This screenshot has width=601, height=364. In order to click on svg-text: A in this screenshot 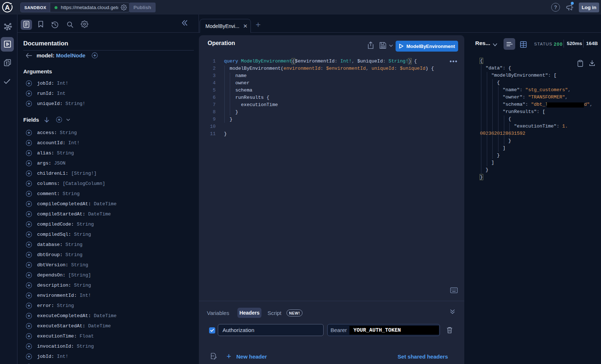, I will do `click(7, 7)`.